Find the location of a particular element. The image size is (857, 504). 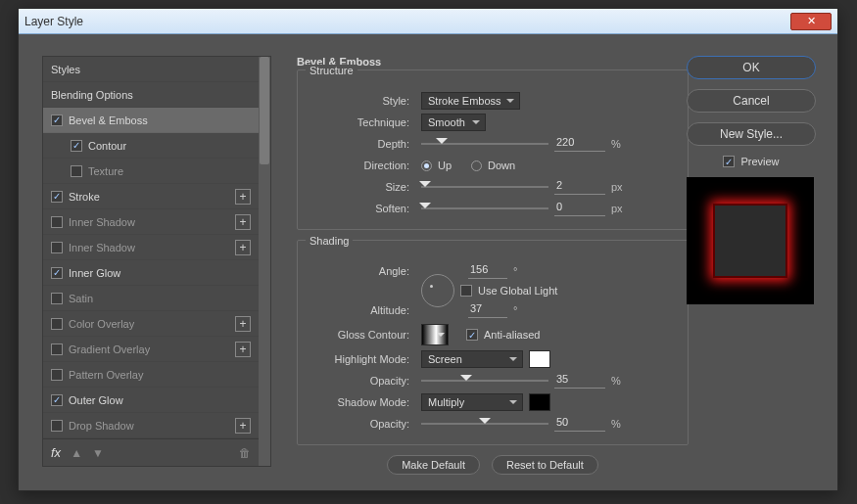

soften-unit: px is located at coordinates (622, 208).